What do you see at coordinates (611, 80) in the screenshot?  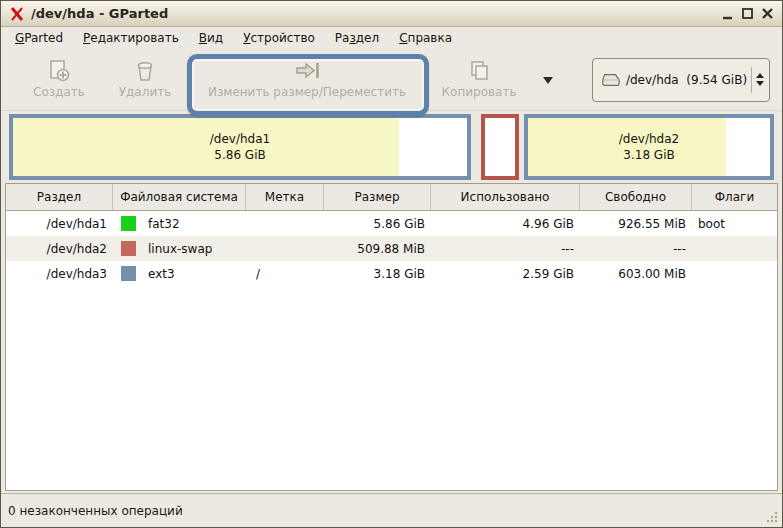 I see `harddisk-icon` at bounding box center [611, 80].